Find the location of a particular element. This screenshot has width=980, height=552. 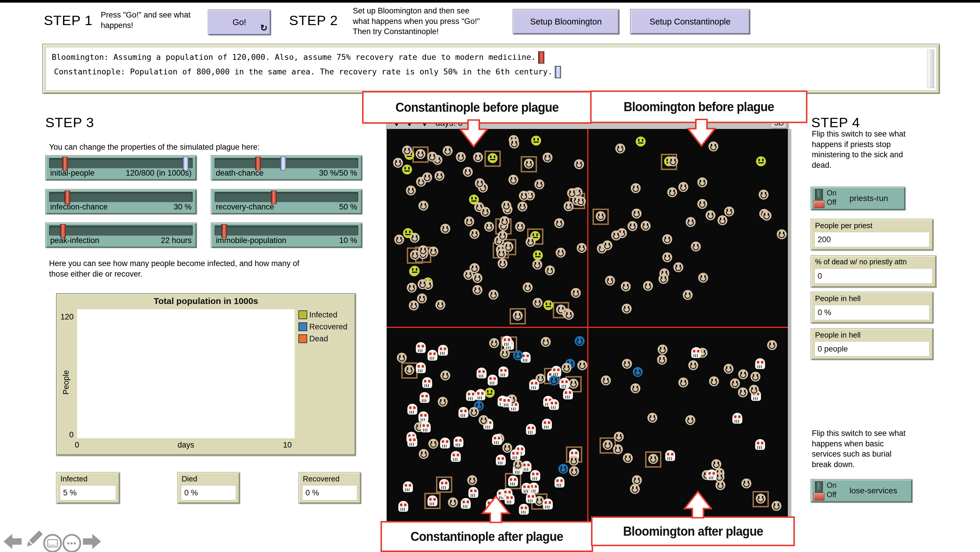

callout-bloomington-before: Bloomington before plague is located at coordinates (698, 107).